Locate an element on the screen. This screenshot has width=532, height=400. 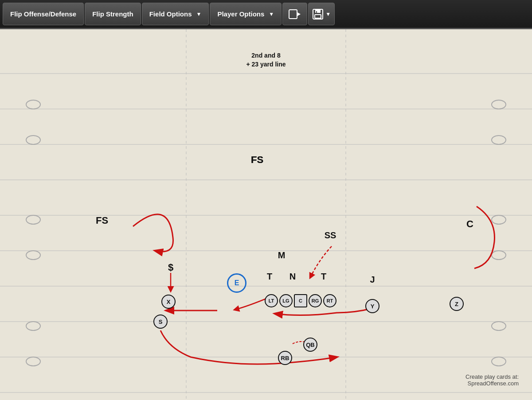
player-t-right: T is located at coordinates (324, 276).